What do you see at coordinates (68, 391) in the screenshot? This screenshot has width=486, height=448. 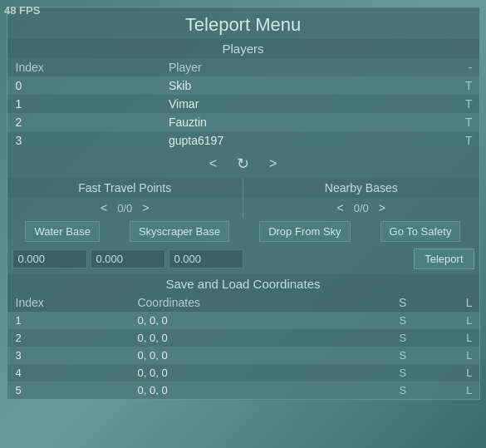 I see `sl-row-index: 5` at bounding box center [68, 391].